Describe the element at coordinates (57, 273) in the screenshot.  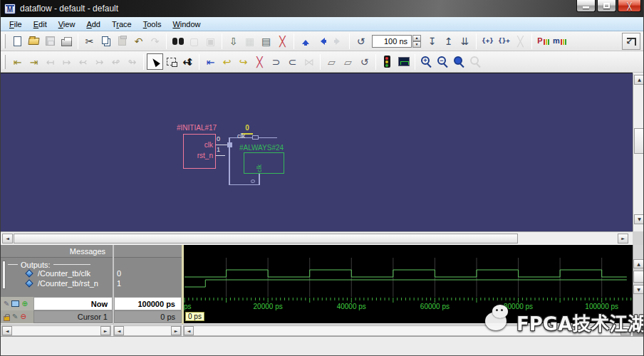
I see `signal-row-clk: /Counter_tb/clk` at that location.